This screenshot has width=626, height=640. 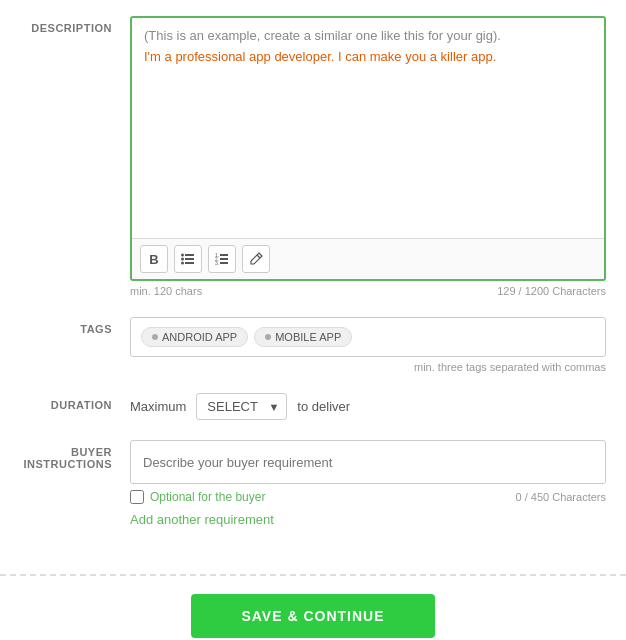 I want to click on unordered-list-button, so click(x=188, y=259).